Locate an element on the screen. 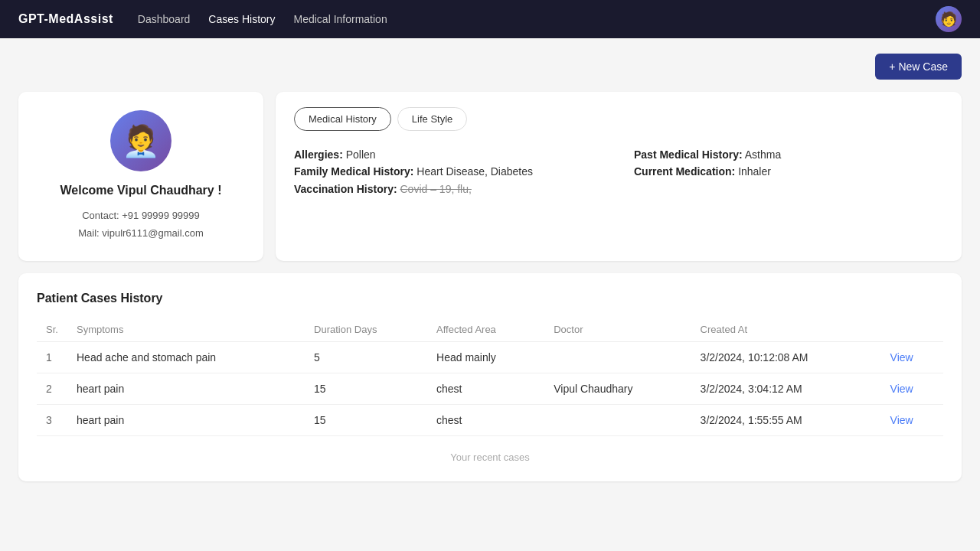 The height and width of the screenshot is (551, 980). family-row: Family Medical History: Heart Disease, D… is located at coordinates (449, 171).